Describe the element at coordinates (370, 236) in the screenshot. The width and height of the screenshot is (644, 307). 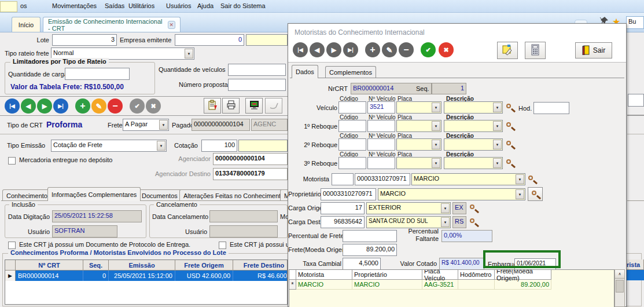
I see `percentual-frete-input` at that location.